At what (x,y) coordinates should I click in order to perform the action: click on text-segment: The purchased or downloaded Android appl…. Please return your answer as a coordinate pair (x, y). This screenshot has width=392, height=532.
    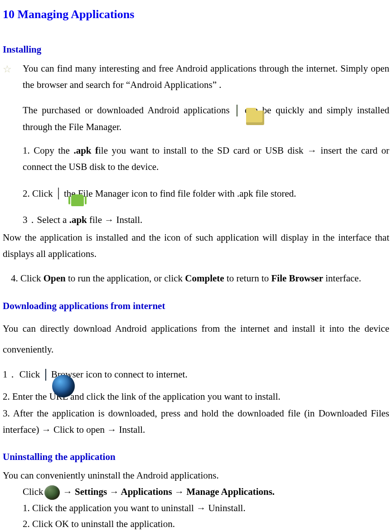
    Looking at the image, I should click on (126, 111).